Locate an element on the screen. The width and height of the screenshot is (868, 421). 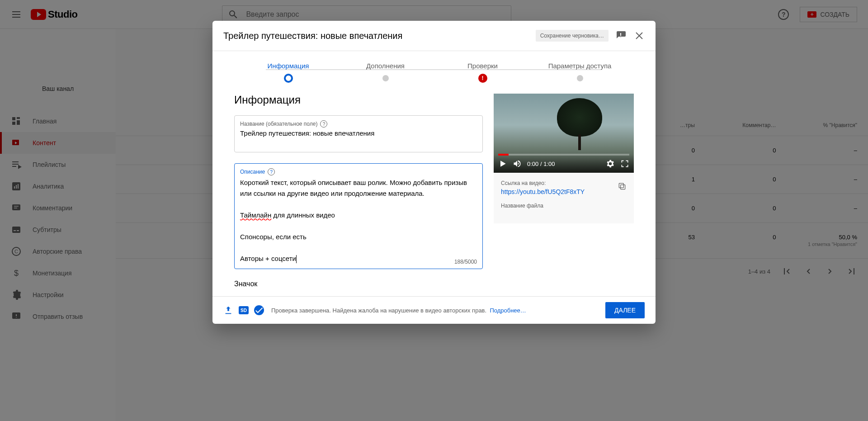
fullscreen-icon is located at coordinates (625, 164).